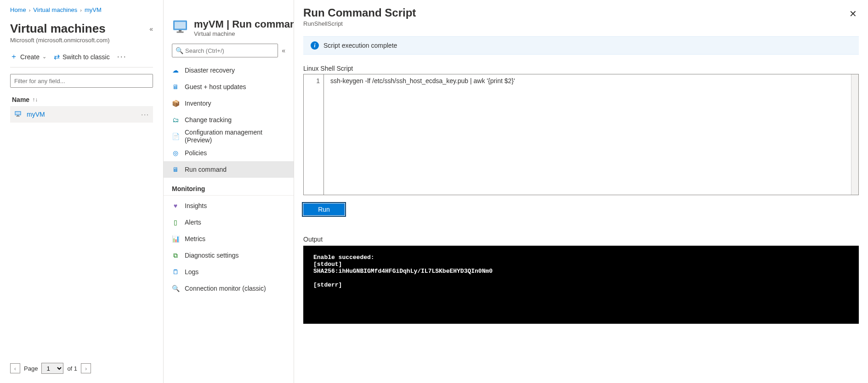 The height and width of the screenshot is (383, 868). I want to click on sidebar-item-label: Guest + host updates, so click(235, 87).